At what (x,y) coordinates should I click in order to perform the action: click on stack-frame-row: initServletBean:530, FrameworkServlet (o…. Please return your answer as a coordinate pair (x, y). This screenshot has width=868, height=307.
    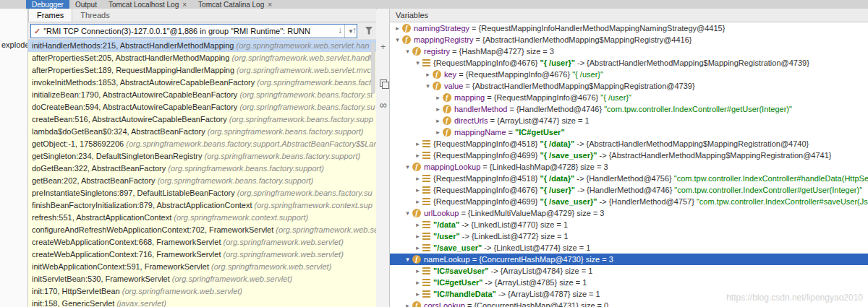
    Looking at the image, I should click on (203, 279).